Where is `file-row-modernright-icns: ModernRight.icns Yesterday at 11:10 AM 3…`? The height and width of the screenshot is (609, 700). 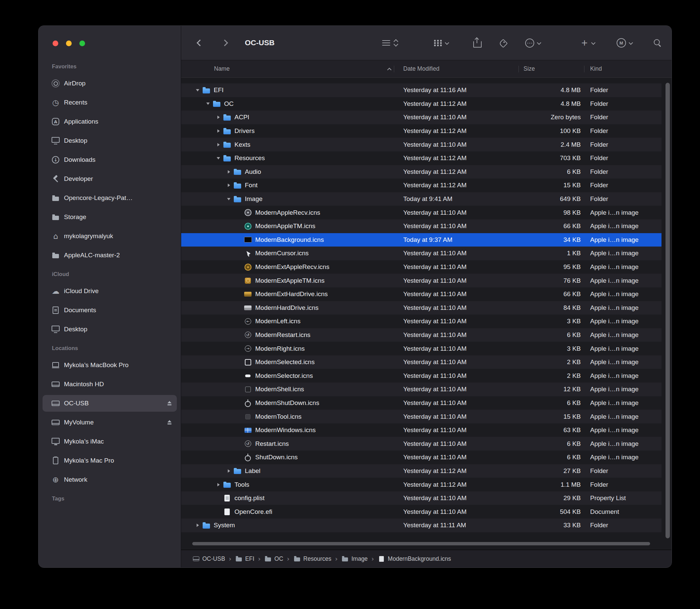
file-row-modernright-icns: ModernRight.icns Yesterday at 11:10 AM 3… is located at coordinates (421, 349).